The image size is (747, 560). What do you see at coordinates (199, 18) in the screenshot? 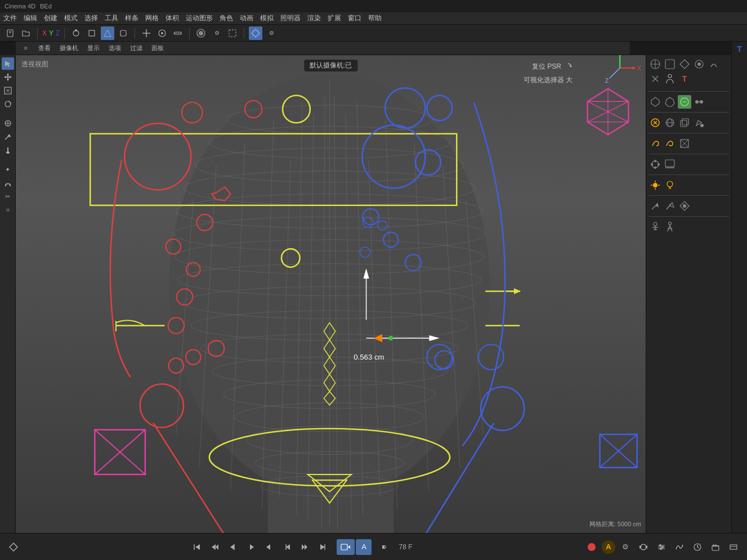
I see `menu-motion: 运动图形` at bounding box center [199, 18].